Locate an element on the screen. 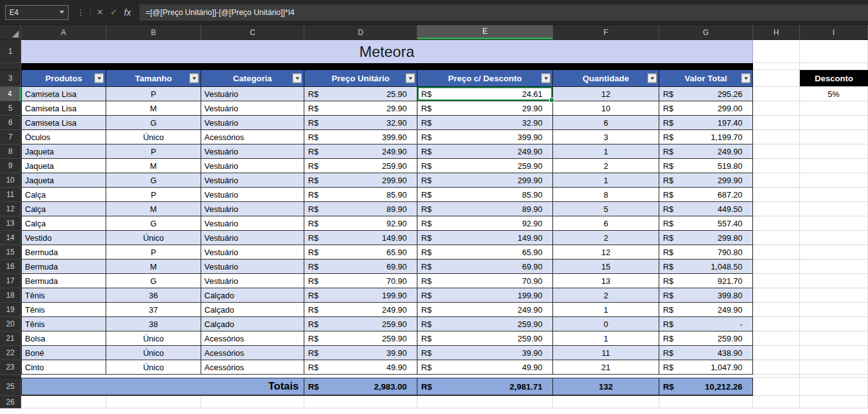 The height and width of the screenshot is (414, 868). row-header: 22 is located at coordinates (11, 353).